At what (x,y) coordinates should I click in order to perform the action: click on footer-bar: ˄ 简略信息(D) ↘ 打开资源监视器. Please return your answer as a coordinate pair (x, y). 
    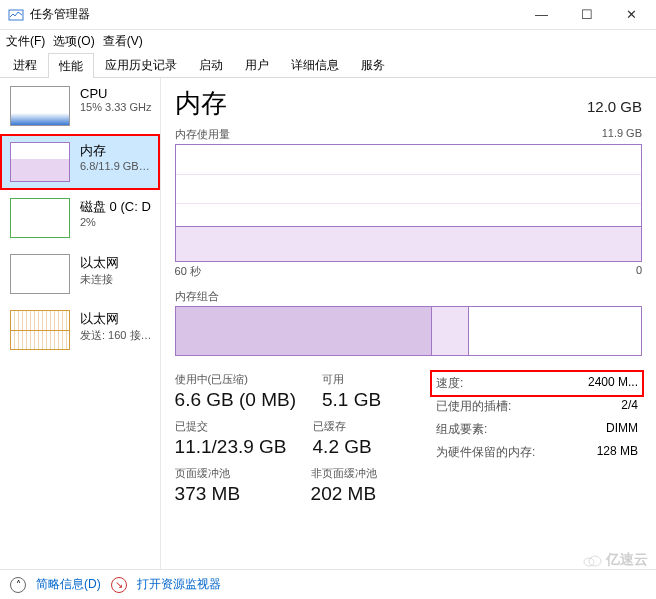
    Looking at the image, I should click on (328, 584).